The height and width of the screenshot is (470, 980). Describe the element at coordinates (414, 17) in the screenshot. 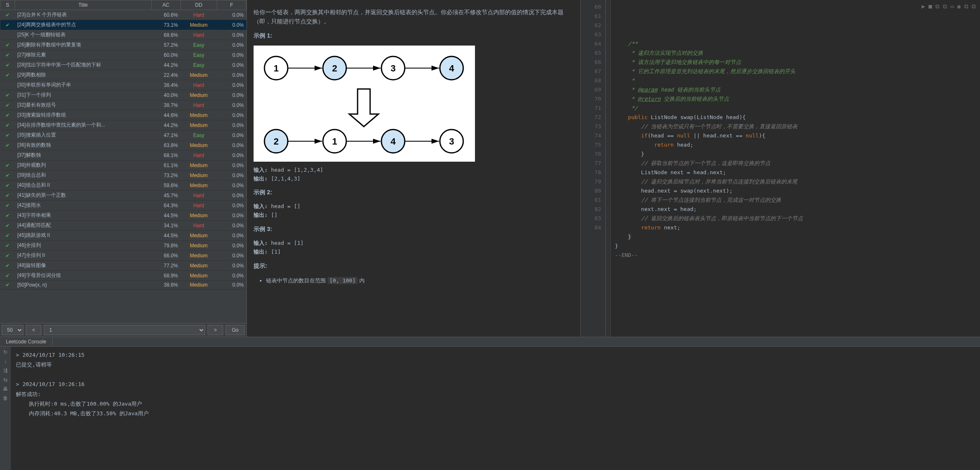

I see `problem-intro: 给你一个链表，两两交换其中相邻的节点，并返回交换后链表的头节点。你必须在不修改节…` at that location.